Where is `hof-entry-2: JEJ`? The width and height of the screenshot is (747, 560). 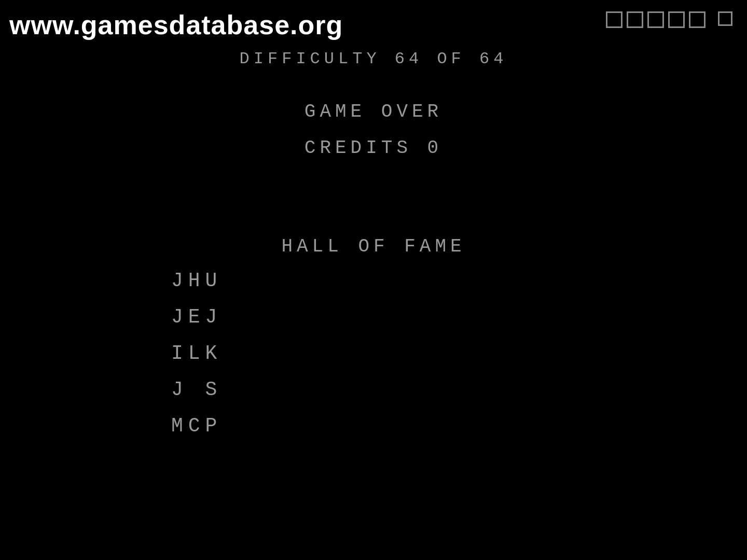 hof-entry-2: JEJ is located at coordinates (197, 317).